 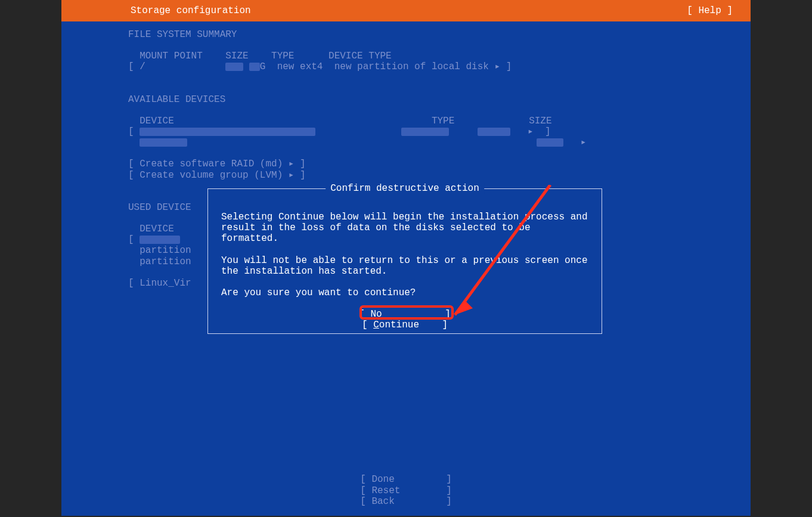 I want to click on page-title: Storage configuration, so click(x=191, y=11).